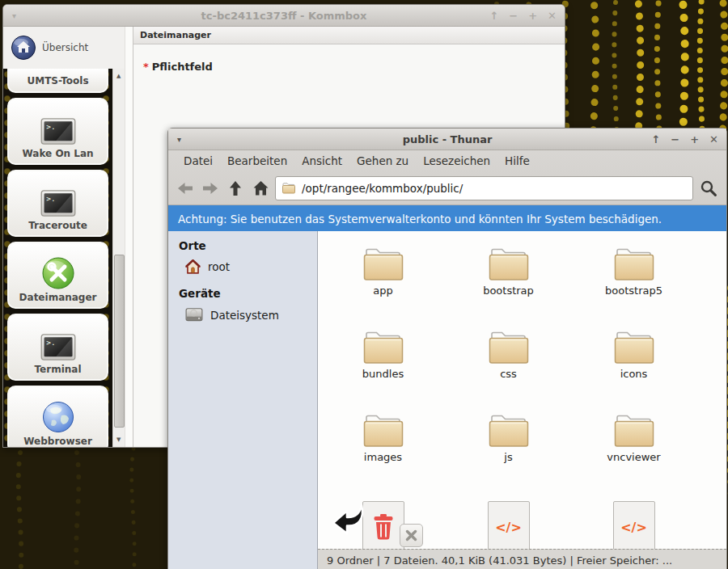 The image size is (728, 569). What do you see at coordinates (58, 275) in the screenshot?
I see `sidebar-item-dateimanager: Dateimanager` at bounding box center [58, 275].